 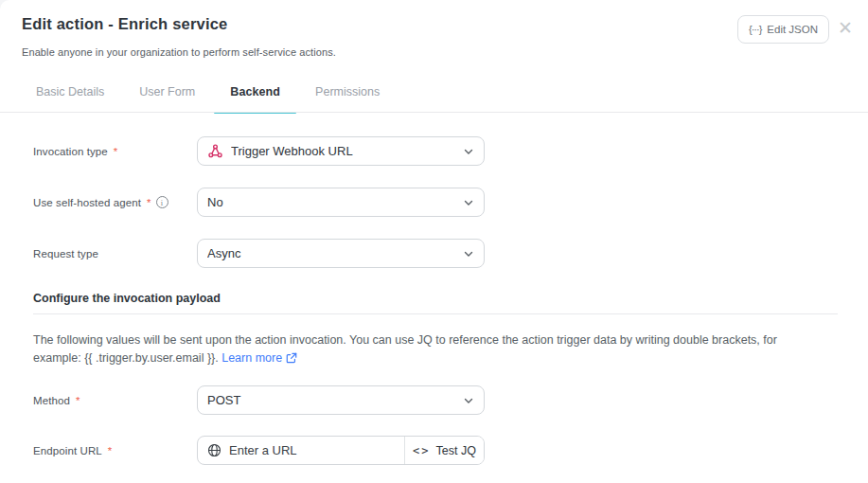 What do you see at coordinates (434, 203) in the screenshot?
I see `self-hosted-agent-row: Use self-hosted agent* i No` at bounding box center [434, 203].